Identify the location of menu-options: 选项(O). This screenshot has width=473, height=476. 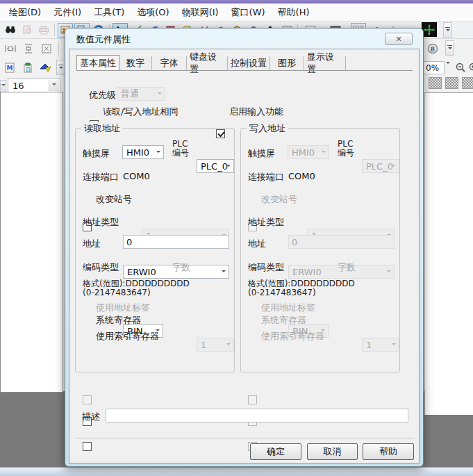
(153, 13).